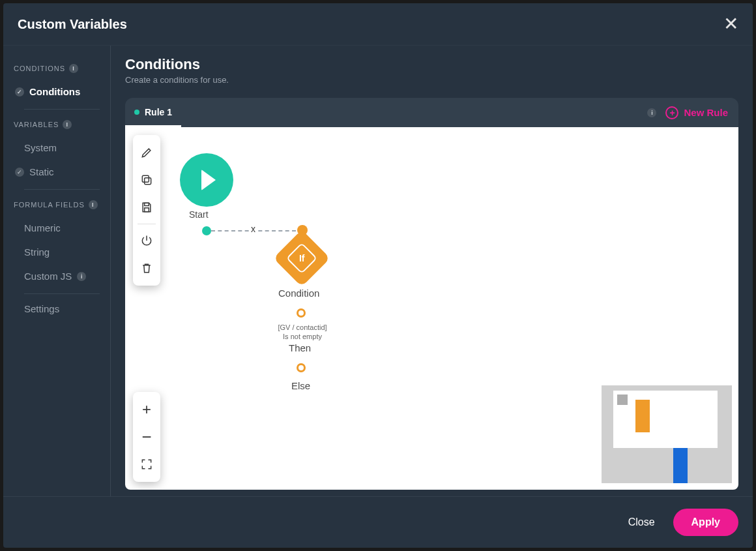  What do you see at coordinates (72, 25) in the screenshot?
I see `modal-title: Custom Variables` at bounding box center [72, 25].